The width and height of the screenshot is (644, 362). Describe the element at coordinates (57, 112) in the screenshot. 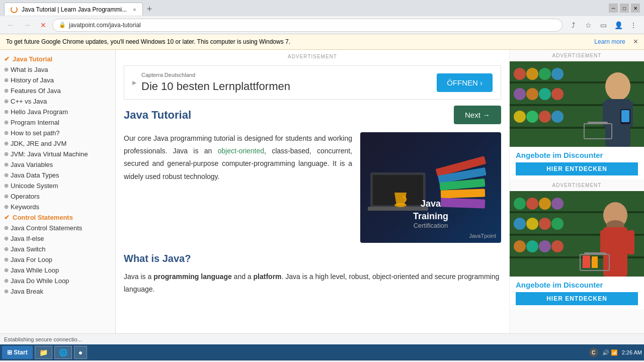

I see `sidebar-item-hello-java-program: ⊕ Hello Java Program` at that location.